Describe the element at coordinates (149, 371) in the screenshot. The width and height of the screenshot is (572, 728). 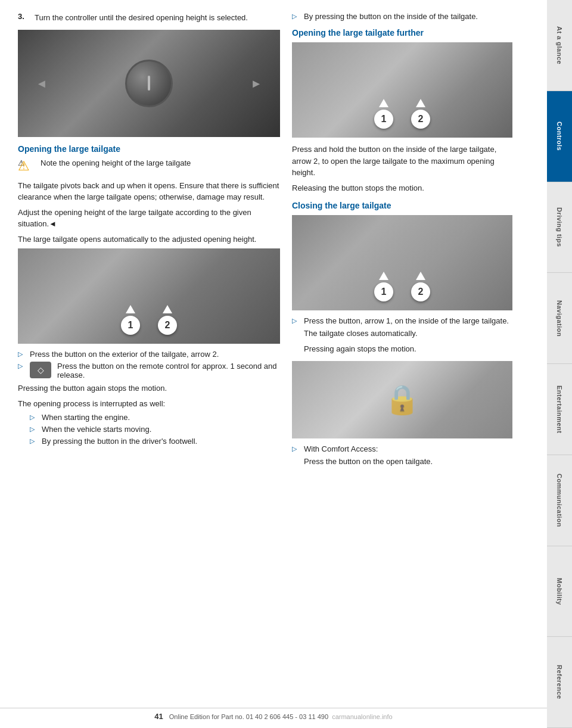
I see `bullet-remote: ▷ Press the button on the remote control…` at that location.